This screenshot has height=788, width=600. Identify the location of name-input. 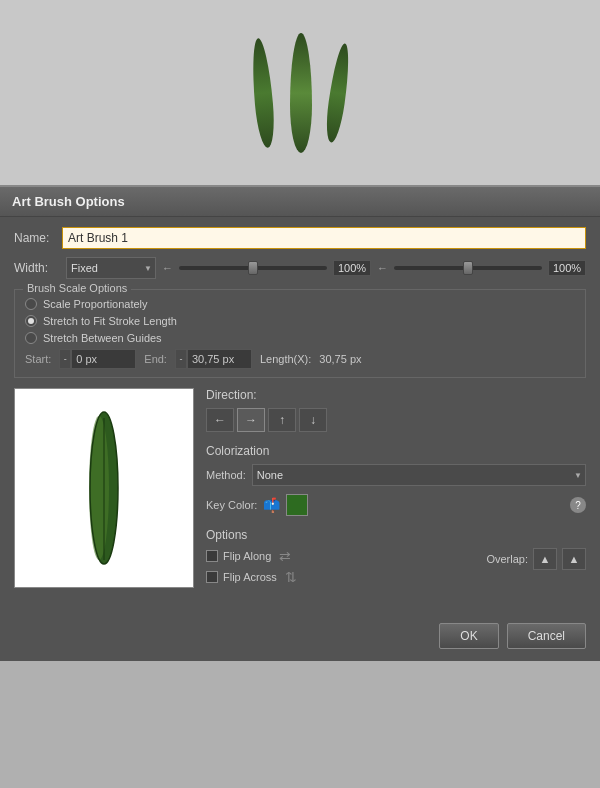
(324, 238).